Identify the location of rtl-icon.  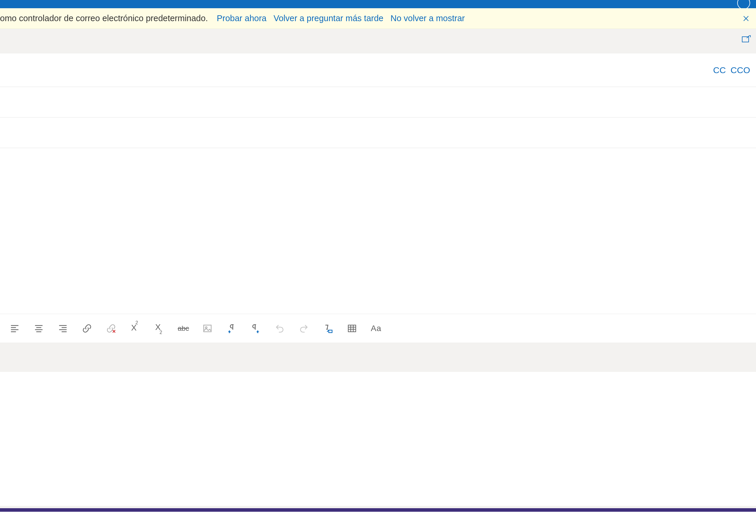
(256, 329).